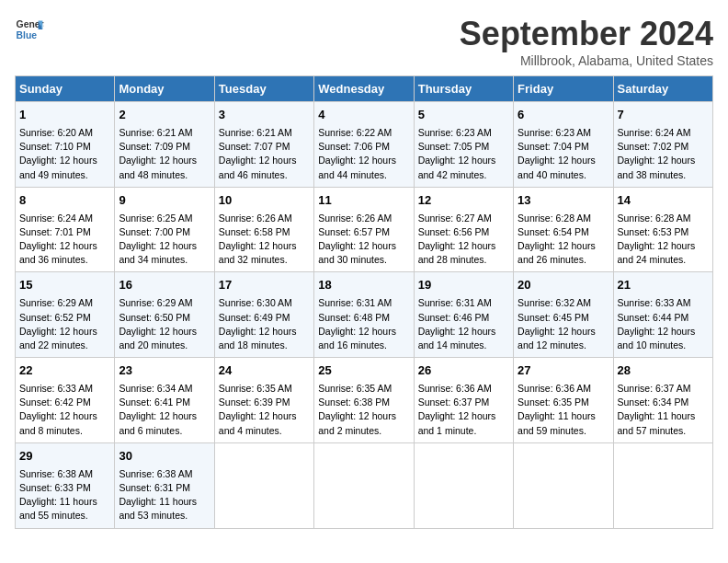  I want to click on calendar-cell: 13Sunrise: 6:28 AM Sunset: 6:54 PM Dayli…, so click(563, 230).